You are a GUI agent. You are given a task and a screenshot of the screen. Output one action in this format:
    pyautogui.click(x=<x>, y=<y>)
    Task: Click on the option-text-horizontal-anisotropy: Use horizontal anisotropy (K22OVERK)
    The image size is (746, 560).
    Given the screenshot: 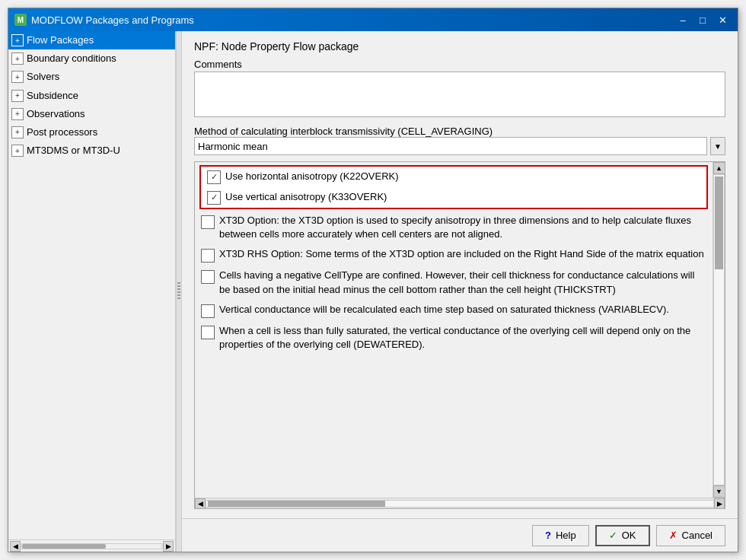 What is the action you would take?
    pyautogui.click(x=463, y=177)
    